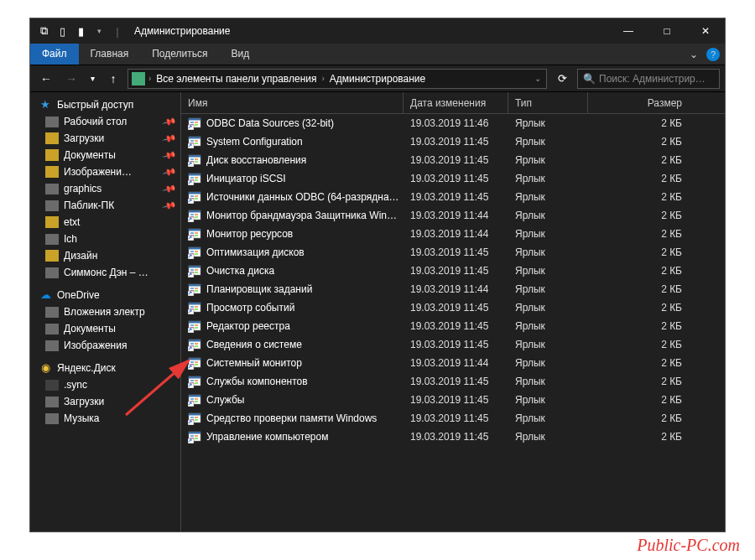 The width and height of the screenshot is (755, 560). I want to click on file-row: ODBC Data Sources (32-bit)19.03.2019 11:…, so click(453, 123).